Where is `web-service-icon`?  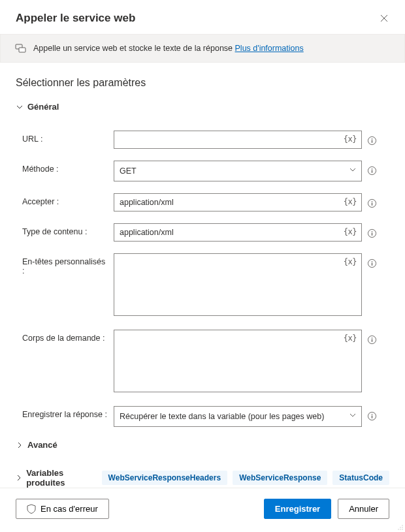
web-service-icon is located at coordinates (21, 48).